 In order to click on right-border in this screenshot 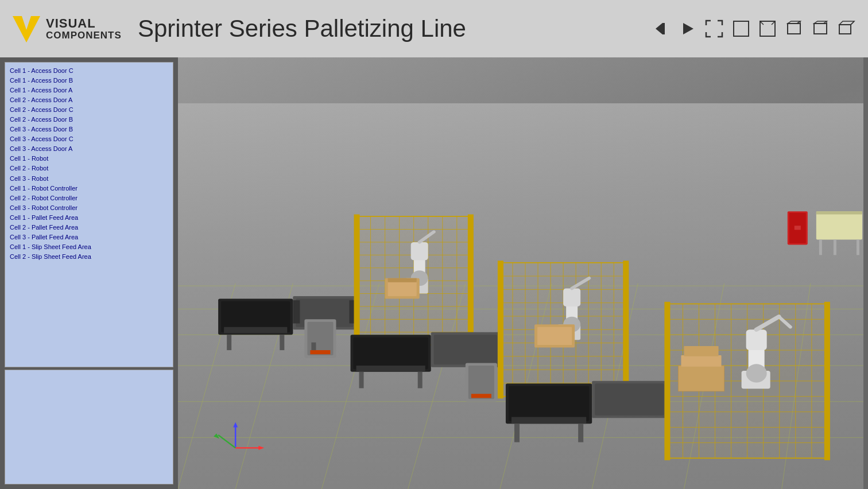, I will do `click(866, 273)`.